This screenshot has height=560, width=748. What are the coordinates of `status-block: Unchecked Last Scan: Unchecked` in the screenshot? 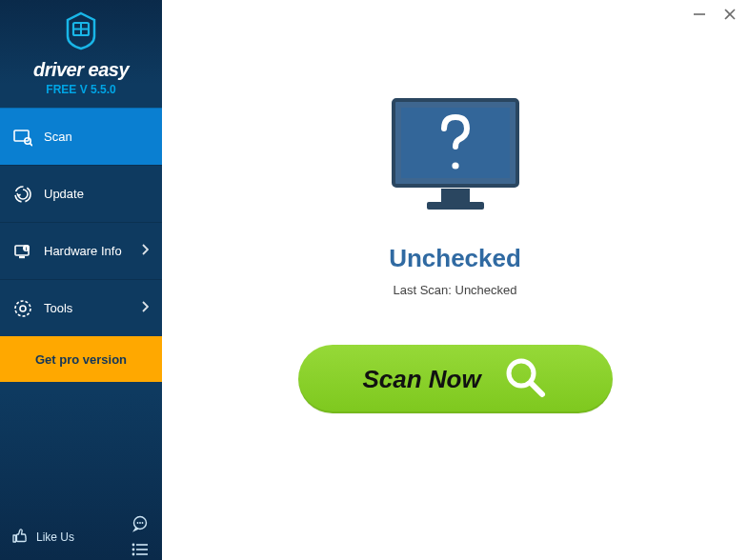 It's located at (455, 196).